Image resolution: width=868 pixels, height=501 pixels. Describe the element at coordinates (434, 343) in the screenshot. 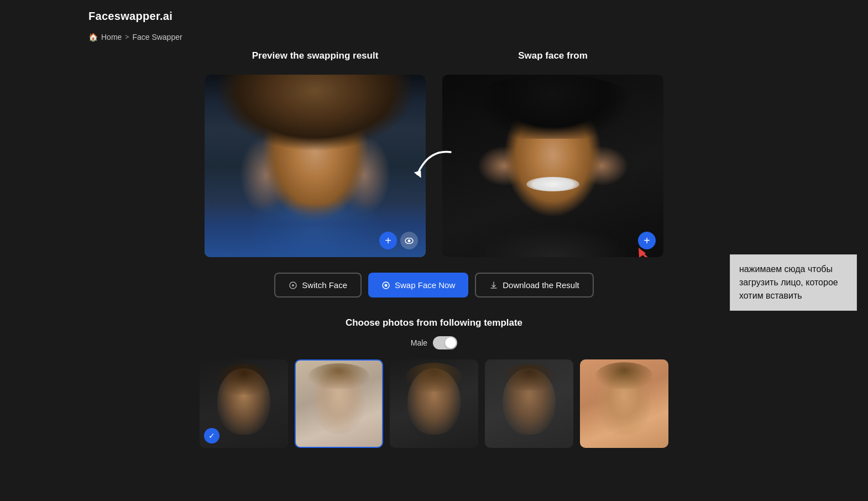

I see `gender-toggle-row: Male` at that location.